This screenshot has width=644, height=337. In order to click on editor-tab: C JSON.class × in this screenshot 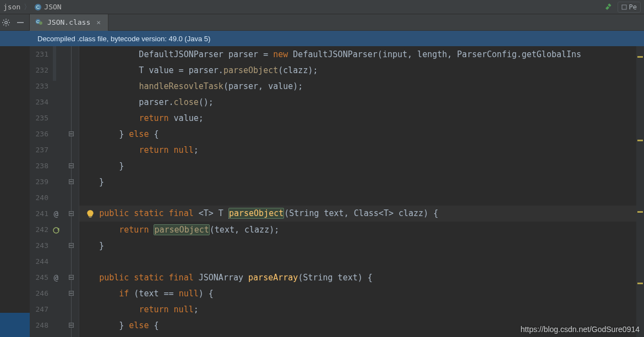, I will do `click(69, 23)`.